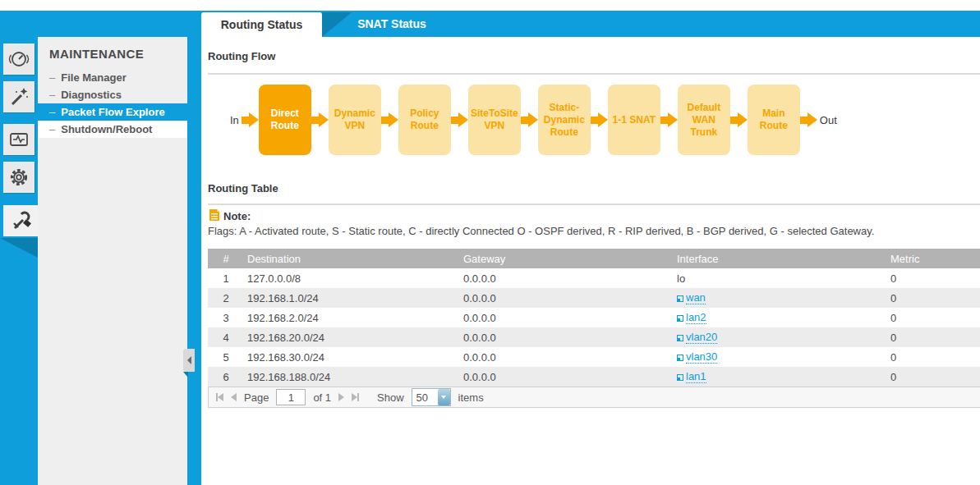  Describe the element at coordinates (19, 248) in the screenshot. I see `sidebar-fold-decor` at that location.